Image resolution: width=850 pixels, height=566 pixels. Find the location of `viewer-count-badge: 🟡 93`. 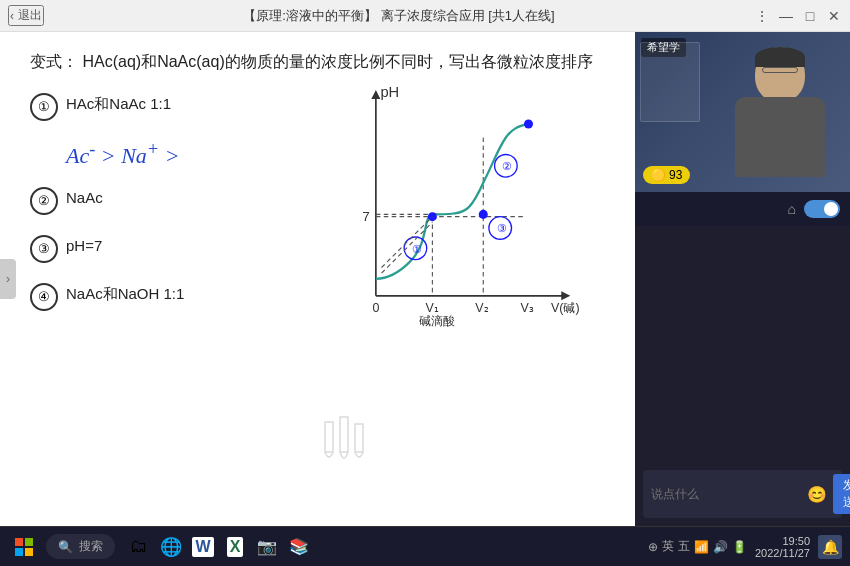

viewer-count-badge: 🟡 93 is located at coordinates (666, 175).